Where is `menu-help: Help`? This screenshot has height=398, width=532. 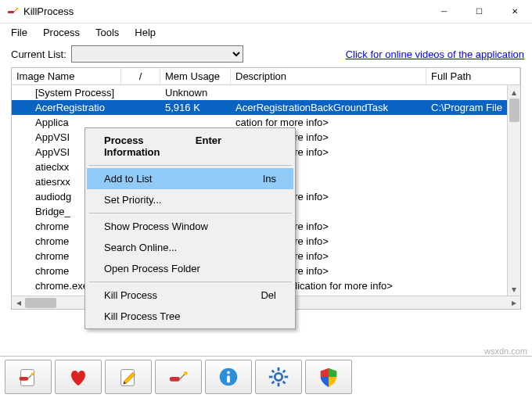 menu-help: Help is located at coordinates (146, 33).